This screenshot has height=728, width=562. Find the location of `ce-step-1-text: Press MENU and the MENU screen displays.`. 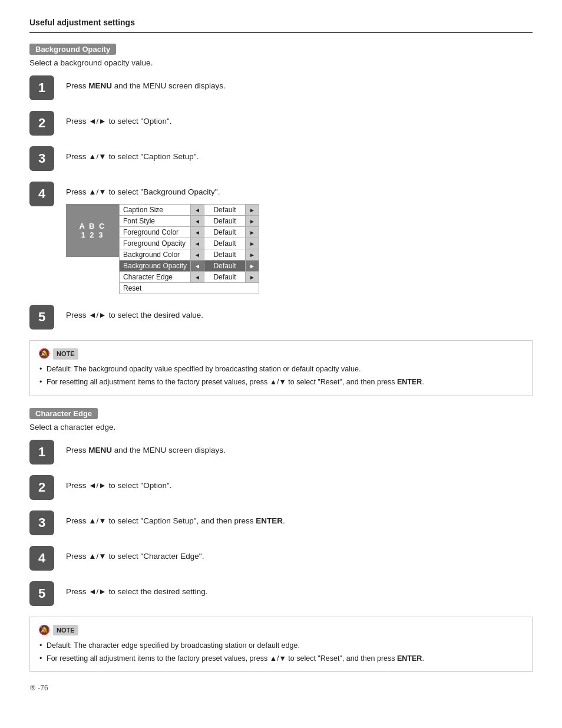

ce-step-1-text: Press MENU and the MENU screen displays. is located at coordinates (146, 448).